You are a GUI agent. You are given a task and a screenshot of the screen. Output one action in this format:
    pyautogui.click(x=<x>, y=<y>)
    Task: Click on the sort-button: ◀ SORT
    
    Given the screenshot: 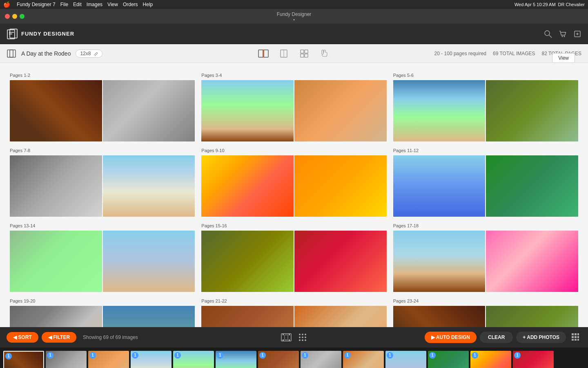 What is the action you would take?
    pyautogui.click(x=22, y=337)
    